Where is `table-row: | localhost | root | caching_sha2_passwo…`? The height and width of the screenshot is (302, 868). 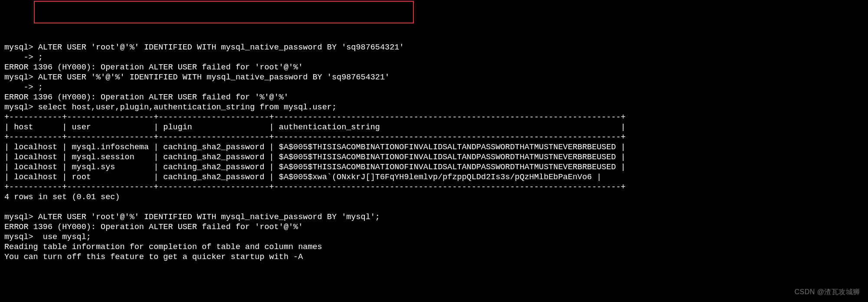 table-row: | localhost | root | caching_sha2_passwo… is located at coordinates (303, 177).